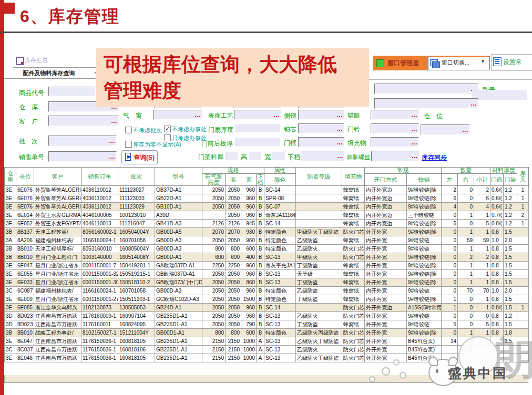 The image size is (532, 395). Describe the element at coordinates (231, 155) in the screenshot. I see `frame-thickness-input` at that location.